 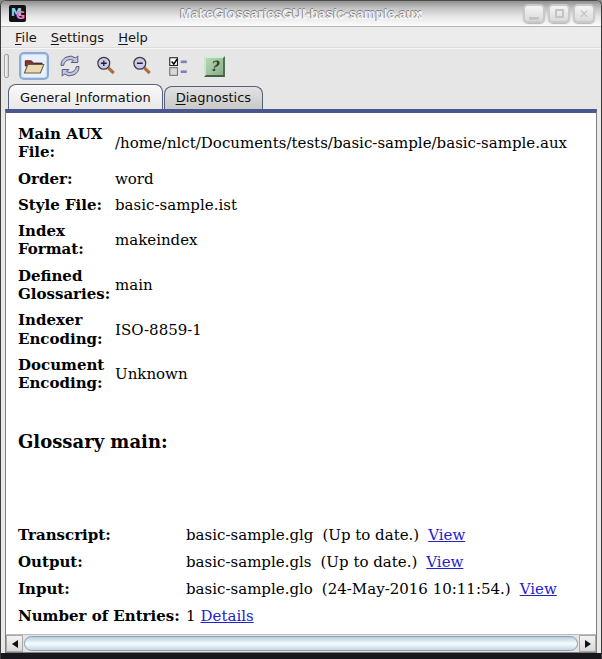 I want to click on help-button: ?, so click(x=214, y=66).